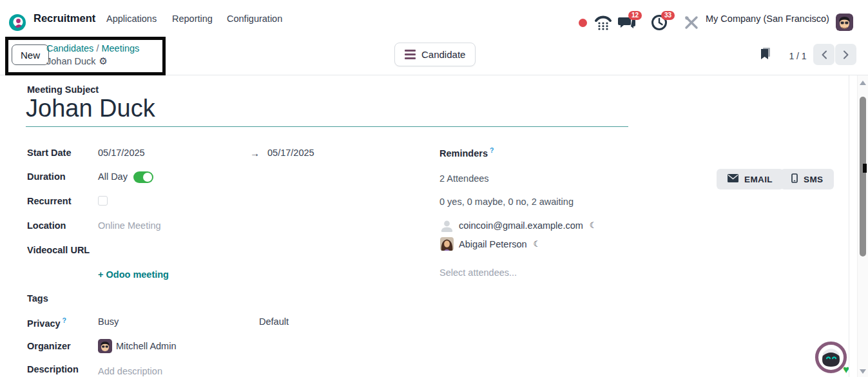  What do you see at coordinates (37, 298) in the screenshot?
I see `tags-label: Tags` at bounding box center [37, 298].